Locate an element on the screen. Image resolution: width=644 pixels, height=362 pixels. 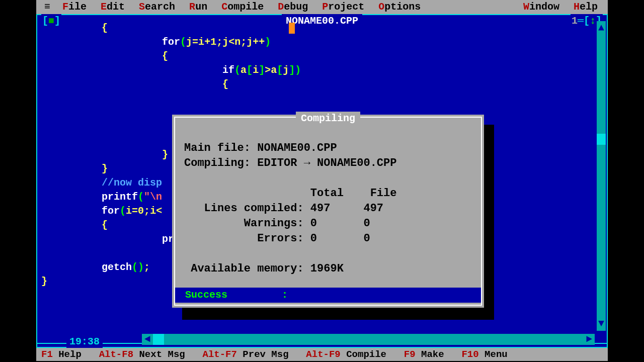
fkey-alt-f8: Alt-F8 Next Msg is located at coordinates (142, 354).